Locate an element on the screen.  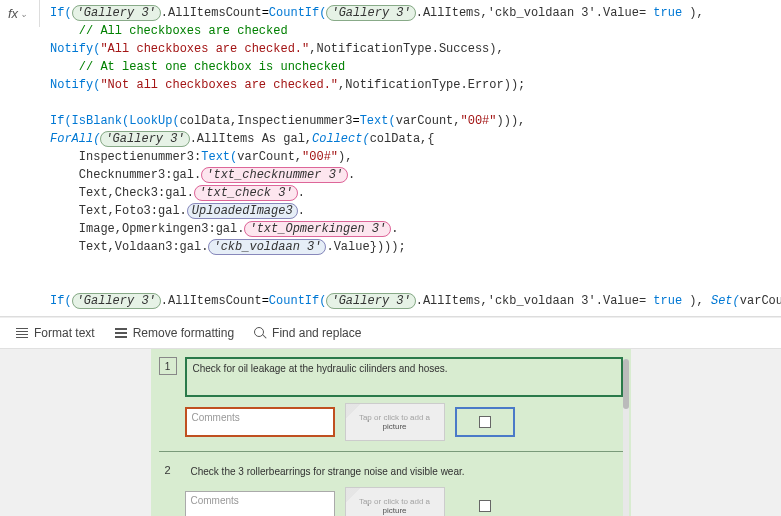
t: .AllItems As gal, is located at coordinates (251, 139).